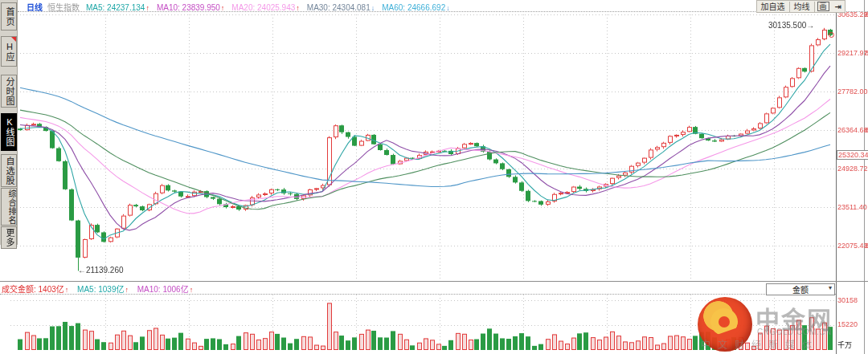 The height and width of the screenshot is (354, 868). I want to click on price-tick: 27782.00, so click(853, 92).